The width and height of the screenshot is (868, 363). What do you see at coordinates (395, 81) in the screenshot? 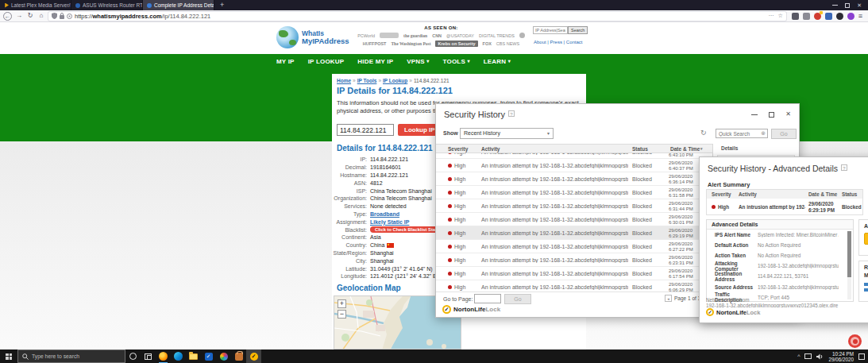
I see `breadcrumb-item: IP Lookup` at bounding box center [395, 81].